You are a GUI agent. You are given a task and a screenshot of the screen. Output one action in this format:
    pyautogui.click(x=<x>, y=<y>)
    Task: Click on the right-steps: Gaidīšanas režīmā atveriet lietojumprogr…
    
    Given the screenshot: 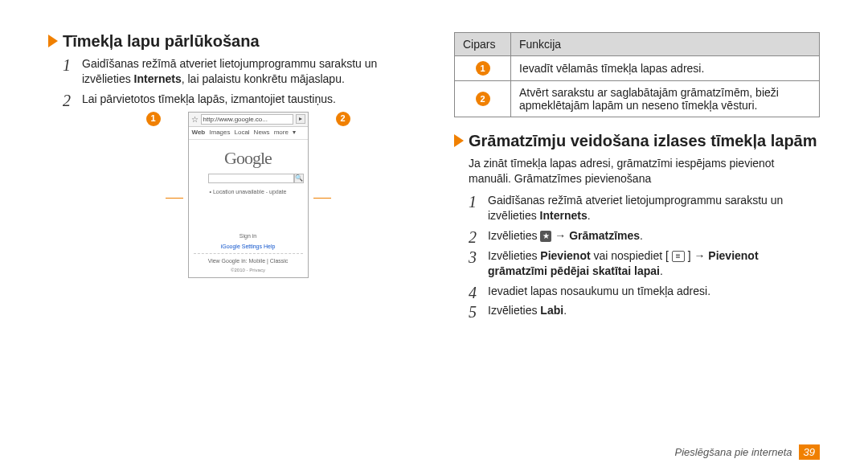 What is the action you would take?
    pyautogui.click(x=645, y=256)
    